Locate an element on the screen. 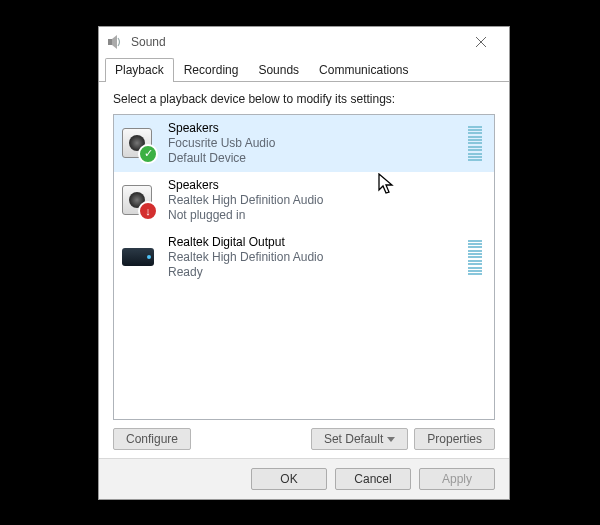  tab-sounds: Sounds is located at coordinates (278, 70).